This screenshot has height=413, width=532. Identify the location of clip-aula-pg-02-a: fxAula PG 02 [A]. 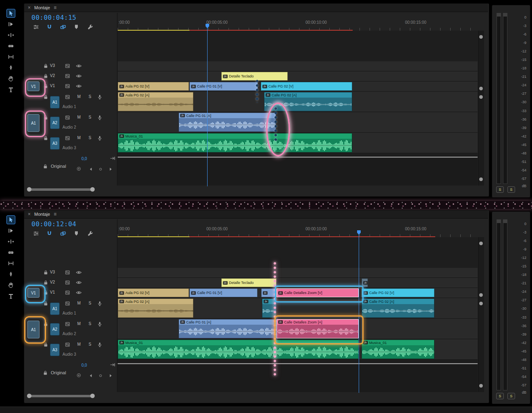
(156, 308).